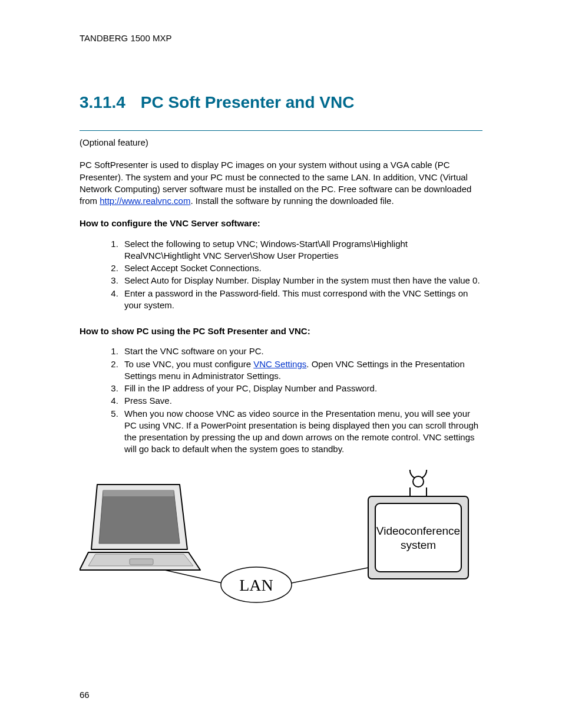 This screenshot has width=562, height=728. Describe the element at coordinates (247, 103) in the screenshot. I see `section-heading-text: PC Soft Presenter and VNC` at that location.